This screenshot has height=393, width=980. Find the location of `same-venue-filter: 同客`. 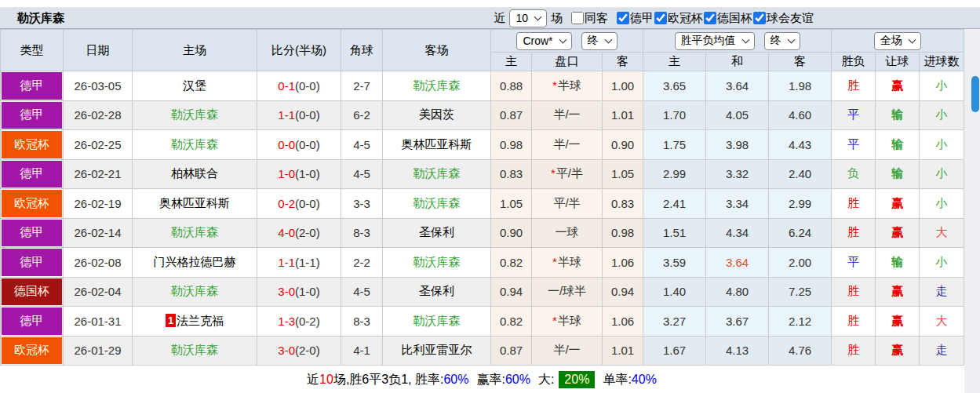

same-venue-filter: 同客 is located at coordinates (590, 19).